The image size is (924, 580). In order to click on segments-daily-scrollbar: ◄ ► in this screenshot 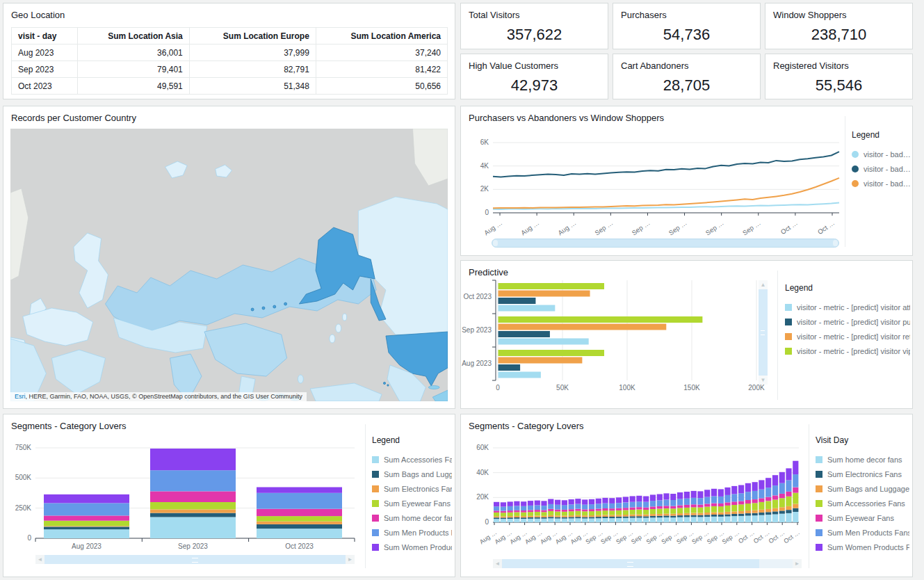, I will do `click(647, 563)`.